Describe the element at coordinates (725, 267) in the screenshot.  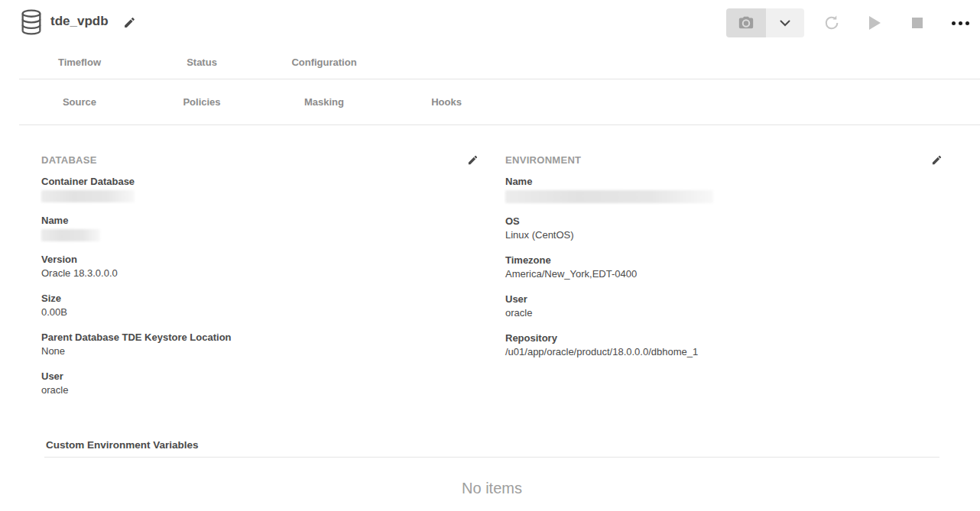
I see `field-timezone: Timezone America/New_York,EDT-0400` at that location.